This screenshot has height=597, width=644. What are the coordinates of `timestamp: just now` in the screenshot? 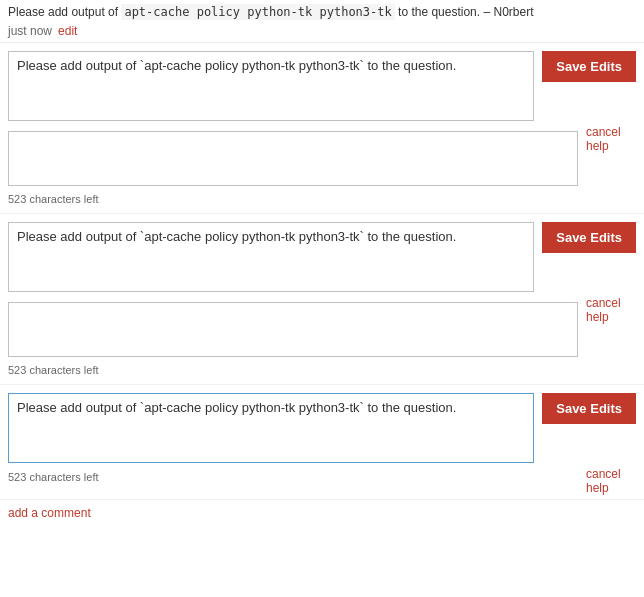 It's located at (30, 32).